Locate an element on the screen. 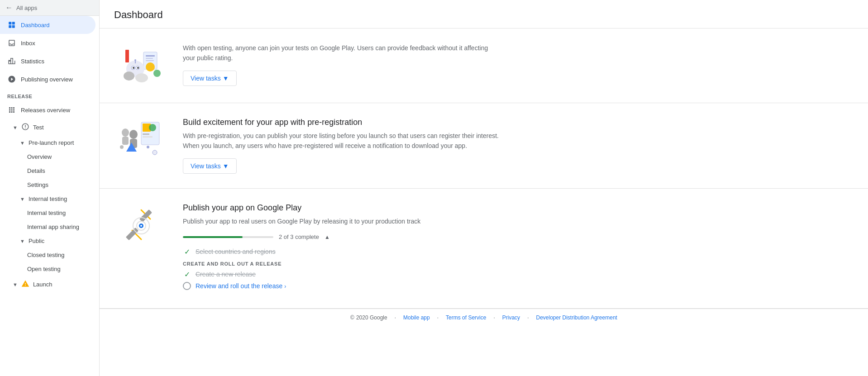 The image size is (868, 376). pre-launch-label: Pre-launch report is located at coordinates (51, 143).